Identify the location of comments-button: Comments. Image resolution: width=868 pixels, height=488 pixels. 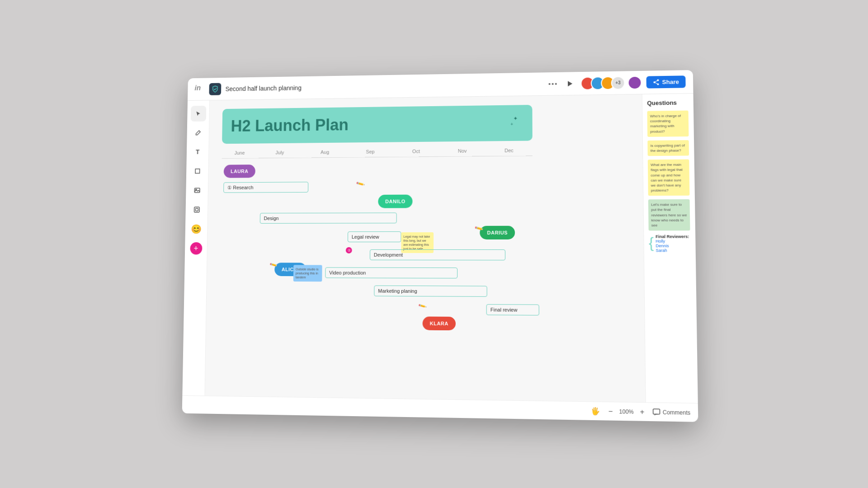
(672, 412).